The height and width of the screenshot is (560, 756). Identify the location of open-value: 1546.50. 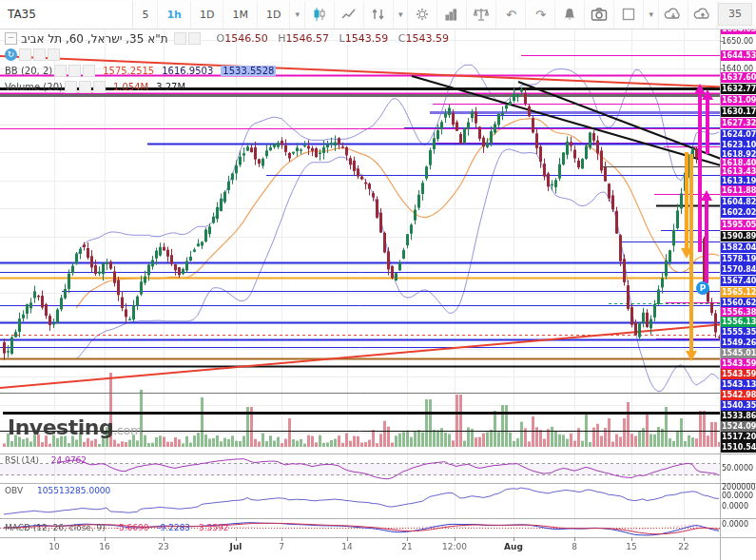
(246, 38).